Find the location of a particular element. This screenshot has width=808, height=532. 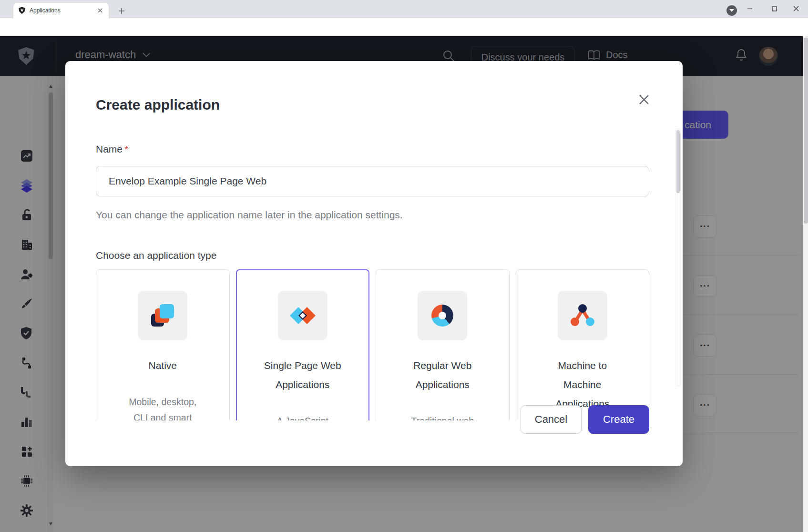

regular-web-icon-tile is located at coordinates (442, 316).